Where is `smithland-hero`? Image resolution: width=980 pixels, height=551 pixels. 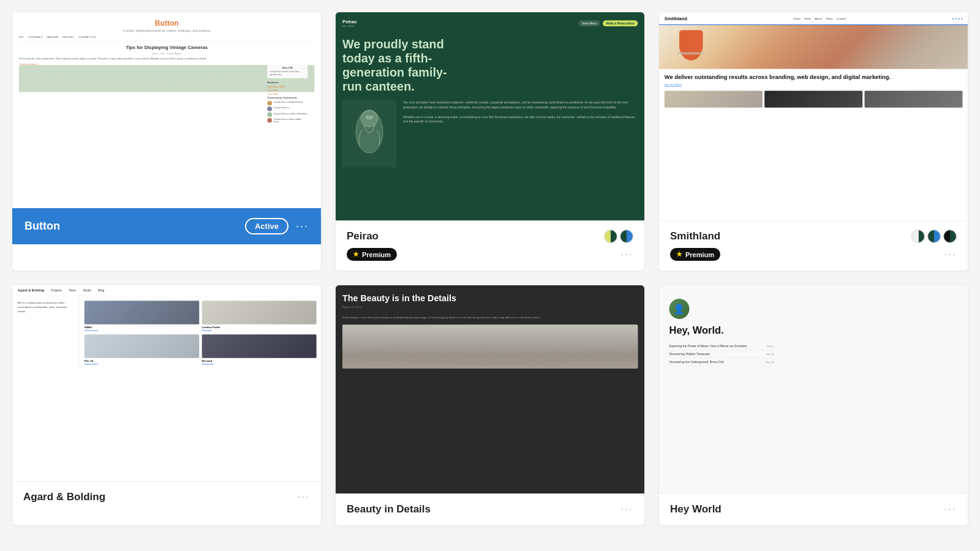
smithland-hero is located at coordinates (813, 47).